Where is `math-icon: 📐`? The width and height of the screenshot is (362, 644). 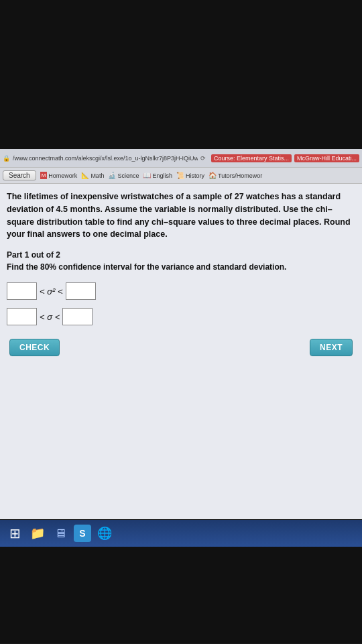 math-icon: 📐 is located at coordinates (85, 176).